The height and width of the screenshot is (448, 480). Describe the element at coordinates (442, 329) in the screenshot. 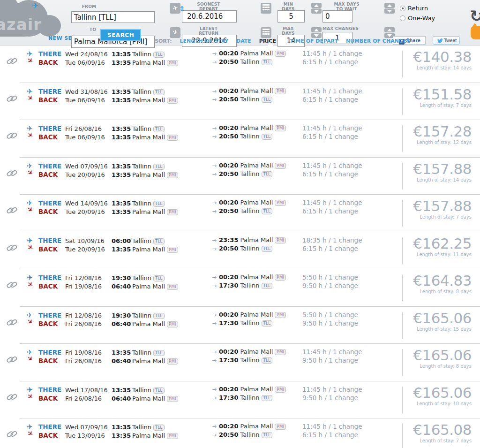

I see `length-of-stay: Length of stay: 15 days` at that location.